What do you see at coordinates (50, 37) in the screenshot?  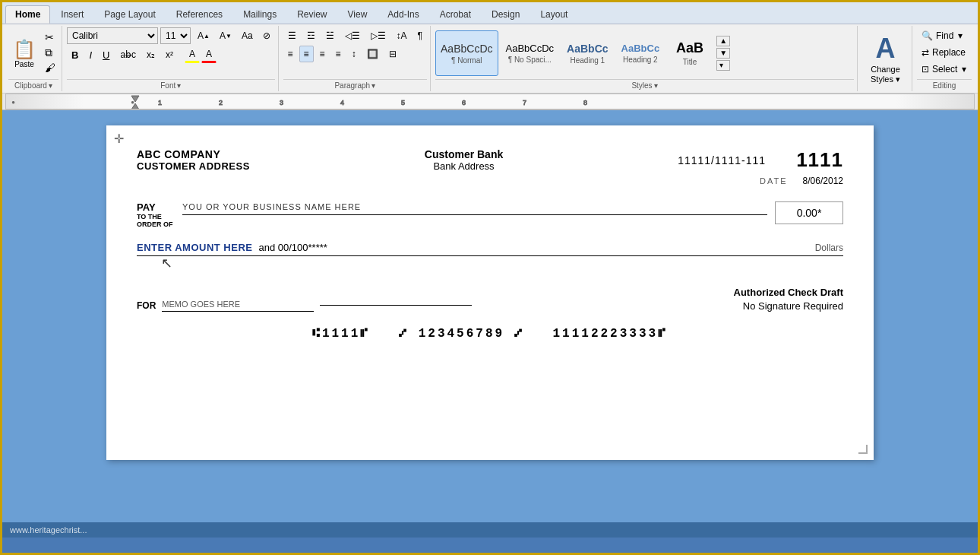 I see `cut-button: ✂` at bounding box center [50, 37].